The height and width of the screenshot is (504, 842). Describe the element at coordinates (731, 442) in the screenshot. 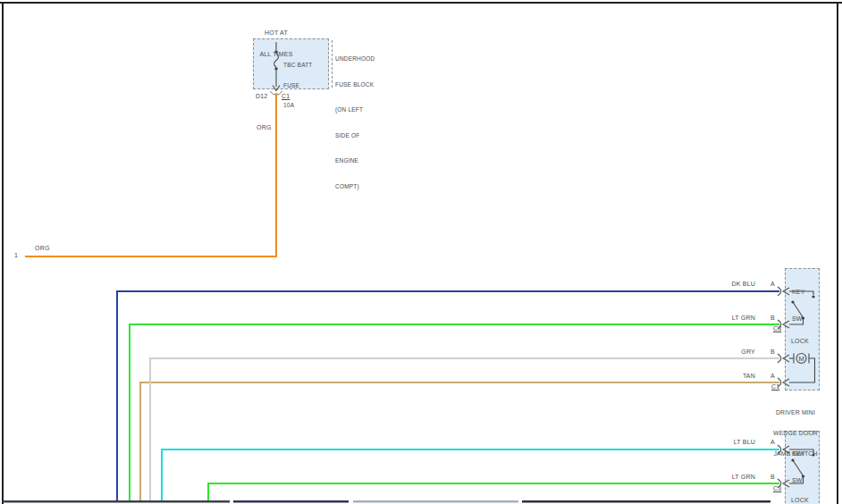

I see `wire-label-lt-blu: LT BLU` at that location.